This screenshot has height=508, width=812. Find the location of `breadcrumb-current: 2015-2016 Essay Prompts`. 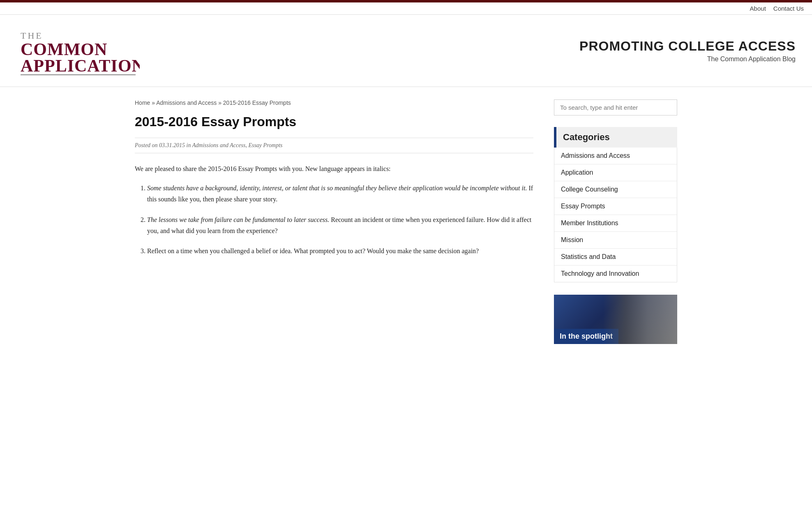

breadcrumb-current: 2015-2016 Essay Prompts is located at coordinates (257, 103).